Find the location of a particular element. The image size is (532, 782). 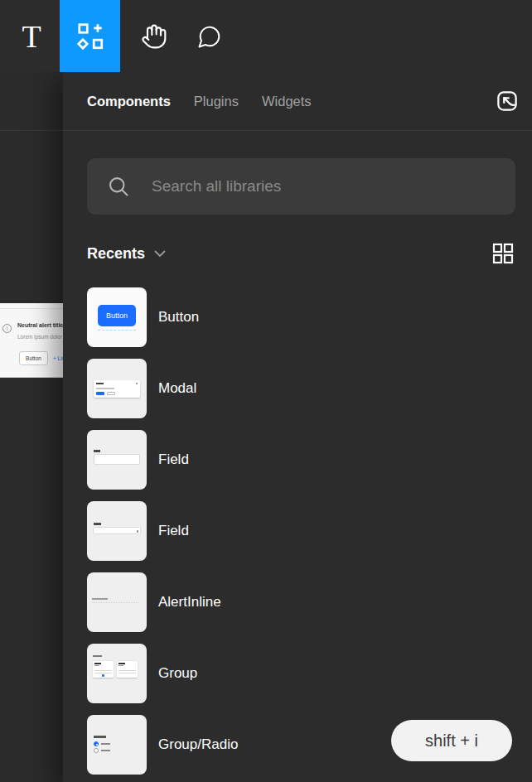

recents-label: Recents is located at coordinates (116, 253).